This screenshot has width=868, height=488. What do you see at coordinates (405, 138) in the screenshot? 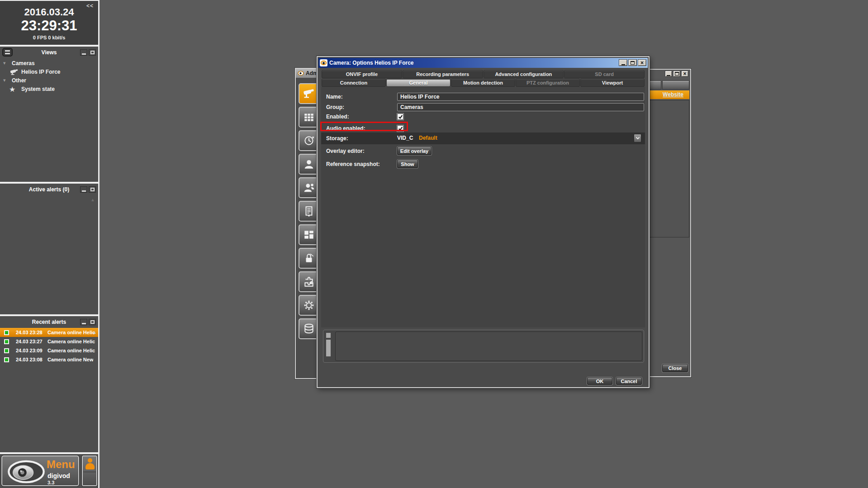
I see `storage-value: VID_C` at bounding box center [405, 138].